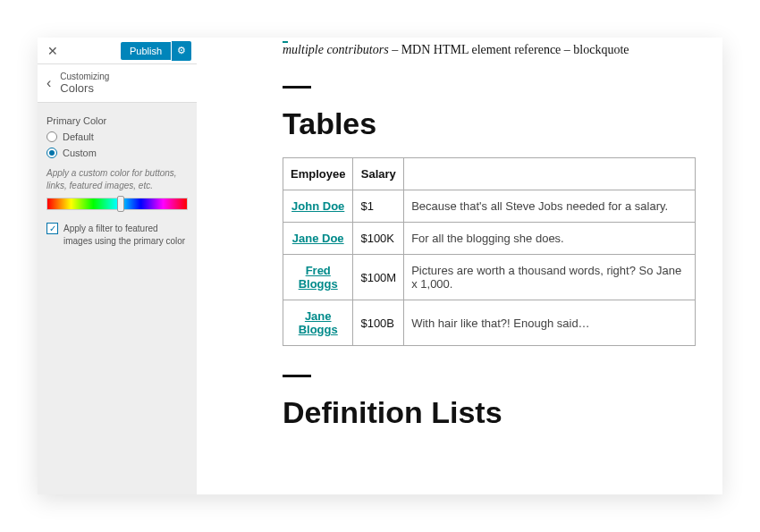 The height and width of the screenshot is (532, 760). What do you see at coordinates (490, 207) in the screenshot?
I see `table-row: John Doe $1 Because that's all Steve Job…` at bounding box center [490, 207].